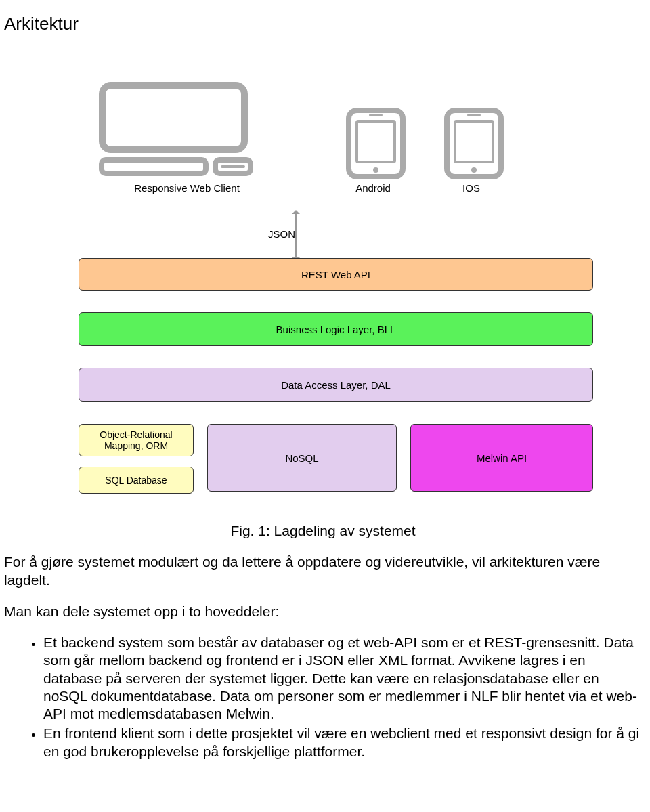 The image size is (650, 812). What do you see at coordinates (323, 531) in the screenshot?
I see `figure-caption: Fig. 1: Lagdeling av systemet` at bounding box center [323, 531].